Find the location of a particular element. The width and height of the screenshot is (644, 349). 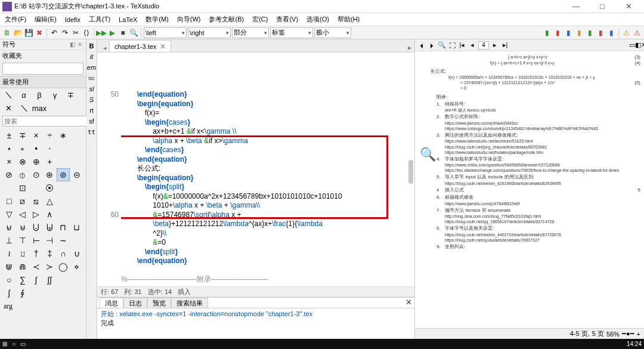

new-icon: 🗎 is located at coordinates (7, 33).